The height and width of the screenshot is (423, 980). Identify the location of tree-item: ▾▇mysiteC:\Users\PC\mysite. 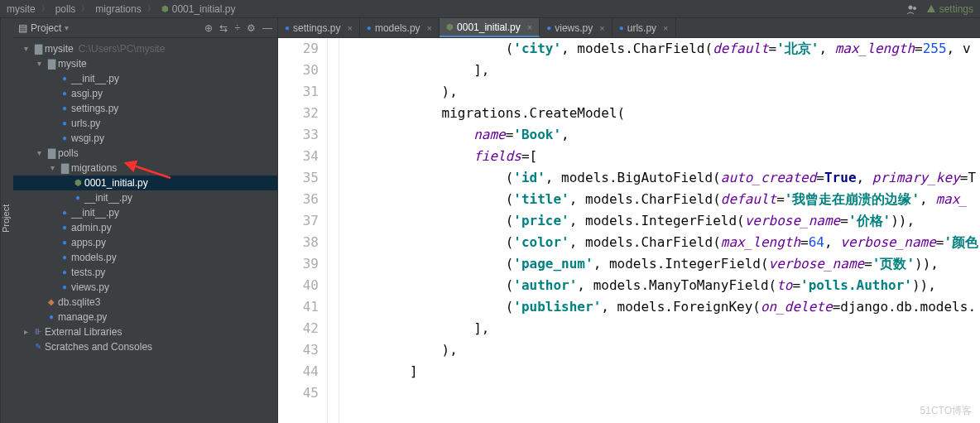
(146, 49).